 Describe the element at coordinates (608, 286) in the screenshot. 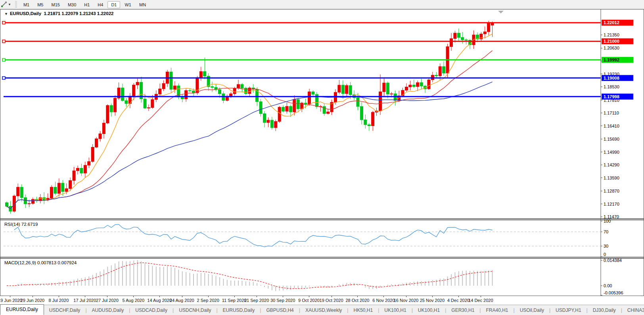

I see `macd-tick-label: 0.00` at that location.